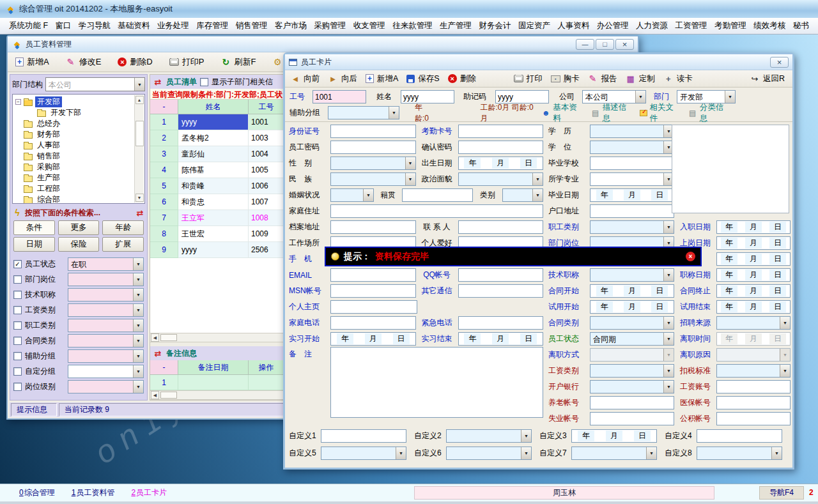 The image size is (818, 504). What do you see at coordinates (632, 179) in the screenshot?
I see `major-select` at bounding box center [632, 179].